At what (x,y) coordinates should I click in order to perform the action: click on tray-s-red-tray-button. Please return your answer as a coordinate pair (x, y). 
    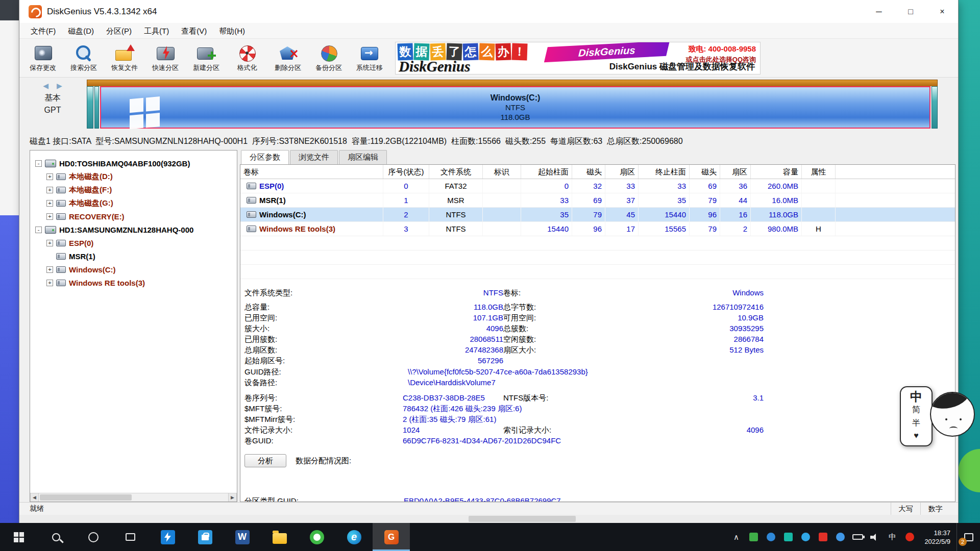
    Looking at the image, I should click on (910, 537).